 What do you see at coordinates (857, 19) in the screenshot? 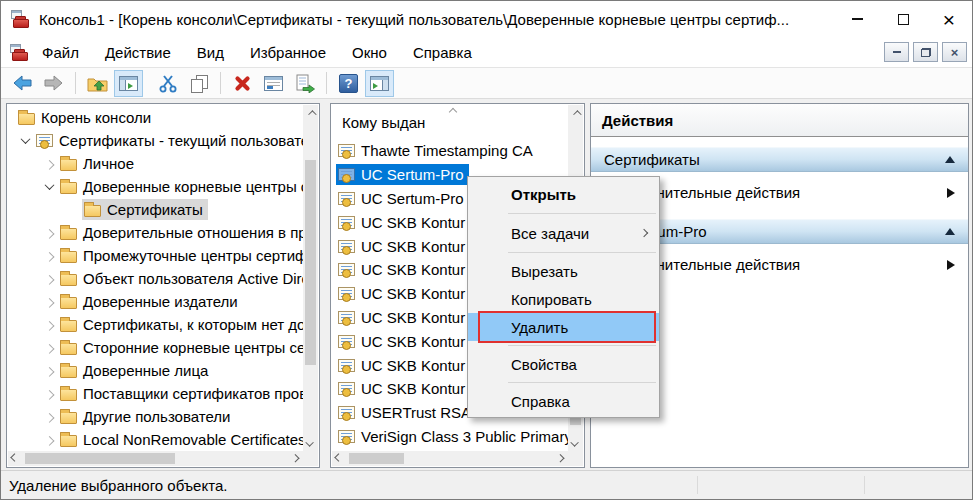
I see `minimize-button` at bounding box center [857, 19].